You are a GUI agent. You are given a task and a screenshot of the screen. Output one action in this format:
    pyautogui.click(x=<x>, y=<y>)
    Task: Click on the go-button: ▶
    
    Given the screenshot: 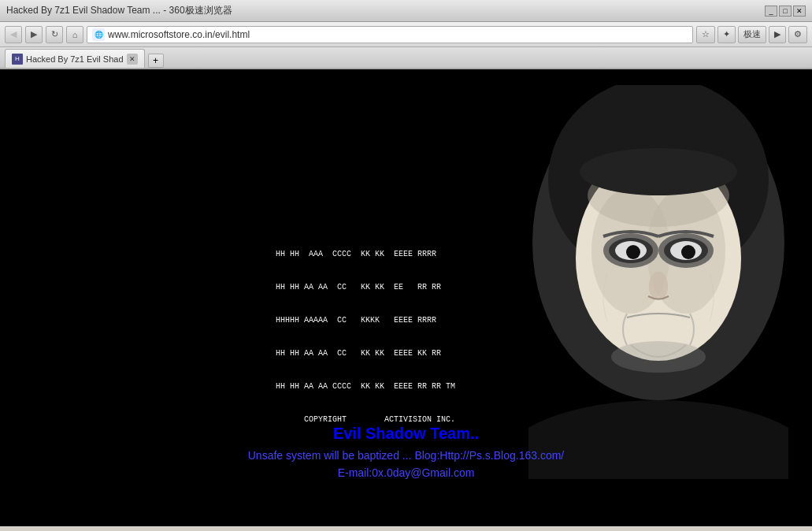 What is the action you would take?
    pyautogui.click(x=777, y=35)
    